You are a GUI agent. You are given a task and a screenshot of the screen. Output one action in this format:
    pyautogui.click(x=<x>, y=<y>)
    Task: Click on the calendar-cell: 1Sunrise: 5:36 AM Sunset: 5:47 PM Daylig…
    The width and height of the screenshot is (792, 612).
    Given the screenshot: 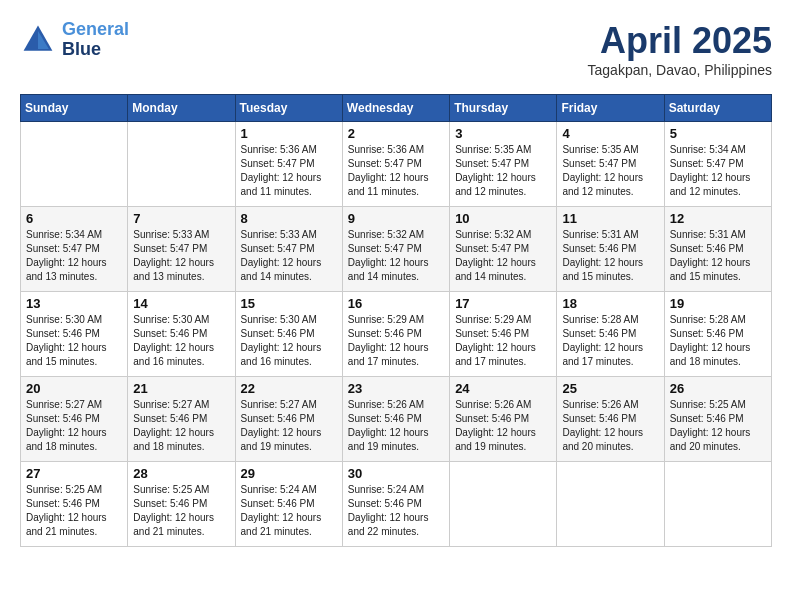 What is the action you would take?
    pyautogui.click(x=288, y=164)
    